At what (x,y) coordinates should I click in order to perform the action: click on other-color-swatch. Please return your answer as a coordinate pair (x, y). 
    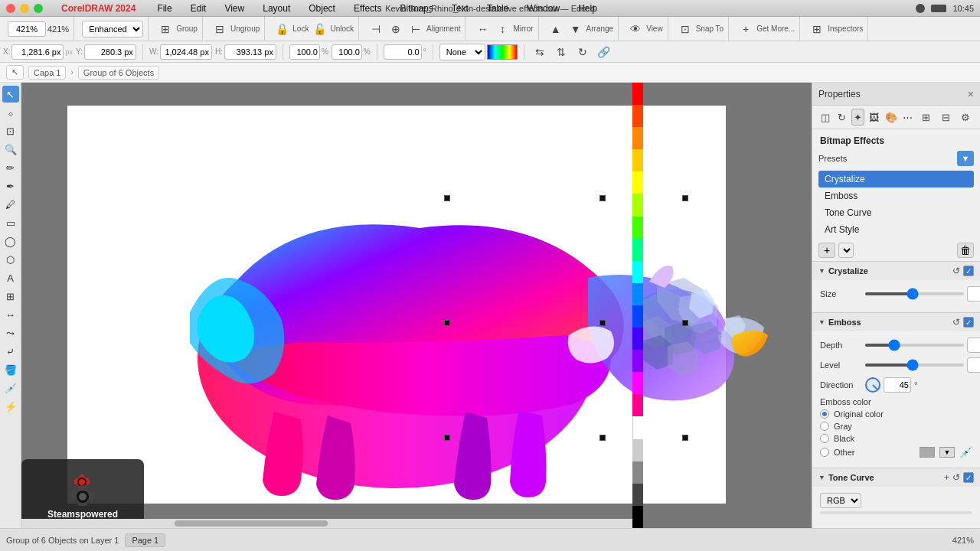
    Looking at the image, I should click on (927, 452).